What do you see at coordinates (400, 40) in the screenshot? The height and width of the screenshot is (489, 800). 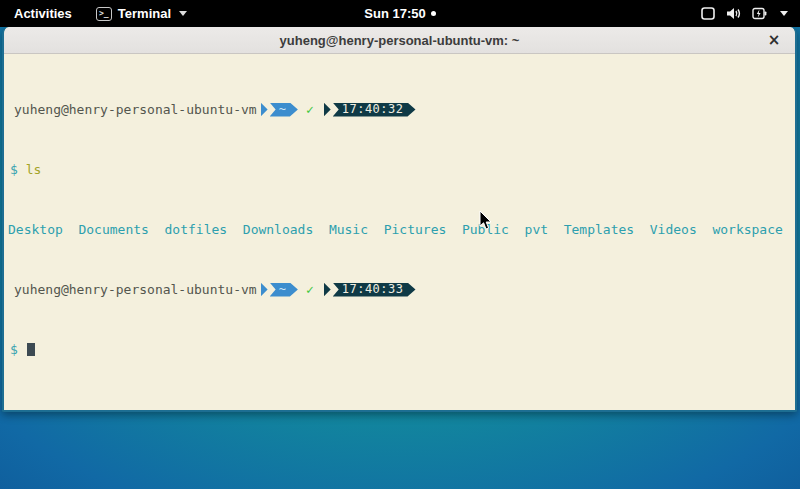 I see `window-titlebar: yuheng@henry-personal-ubuntu-vm: ~ ×` at bounding box center [400, 40].